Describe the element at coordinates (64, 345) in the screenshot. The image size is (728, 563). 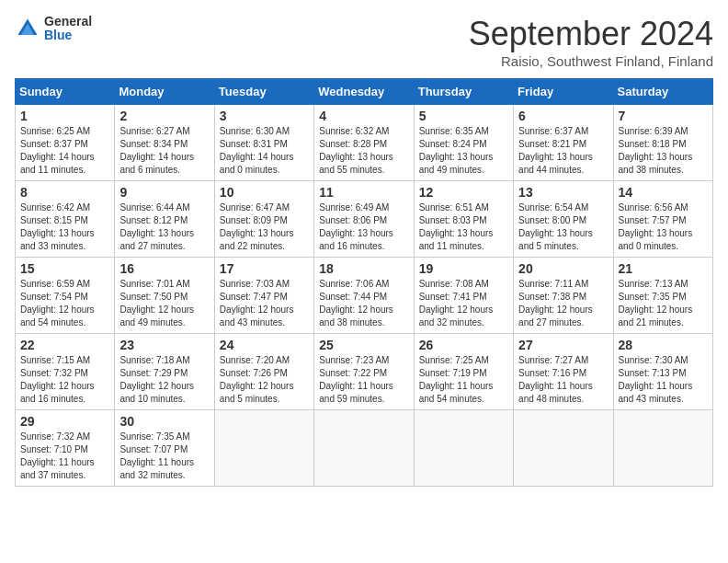
I see `day-number: 22` at that location.